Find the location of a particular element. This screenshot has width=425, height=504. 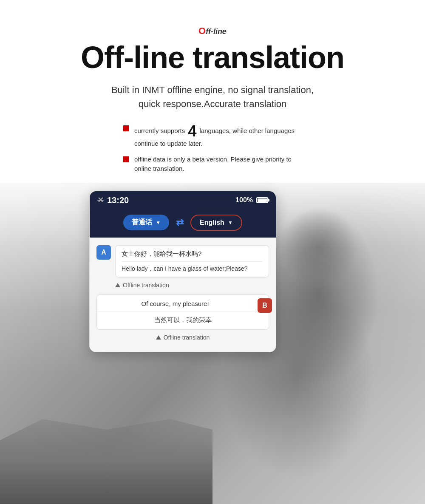

chinese-lang-label: 普通话 is located at coordinates (142, 223).